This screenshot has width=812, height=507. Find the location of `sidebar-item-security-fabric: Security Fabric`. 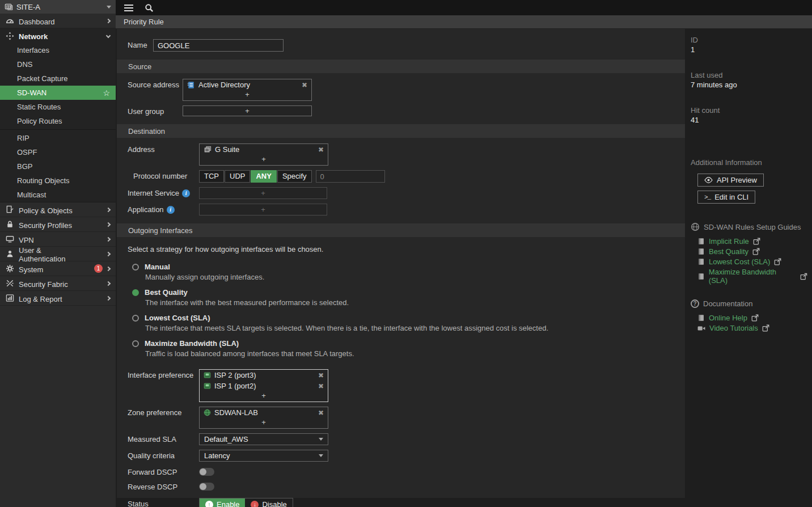

sidebar-item-security-fabric: Security Fabric is located at coordinates (58, 284).